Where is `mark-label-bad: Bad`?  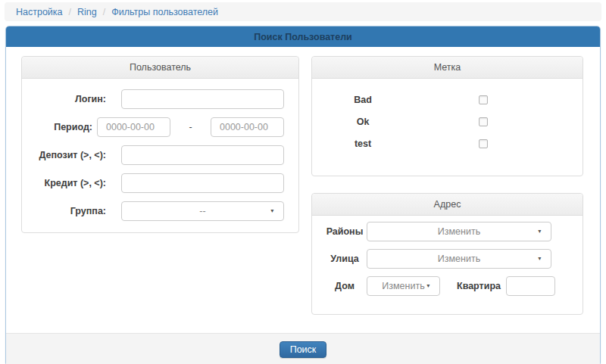
mark-label-bad: Bad is located at coordinates (363, 100).